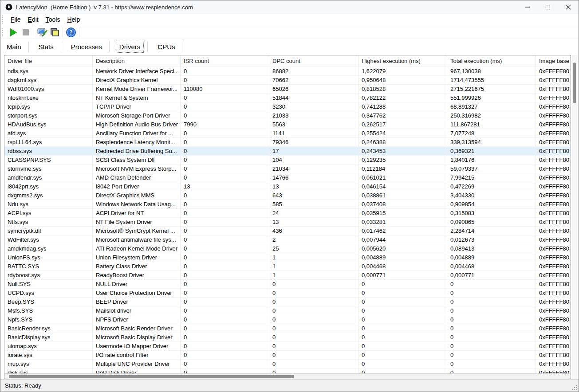 This screenshot has height=392, width=579. What do you see at coordinates (137, 275) in the screenshot?
I see `cell-description: ReadyBoost Driver` at bounding box center [137, 275].